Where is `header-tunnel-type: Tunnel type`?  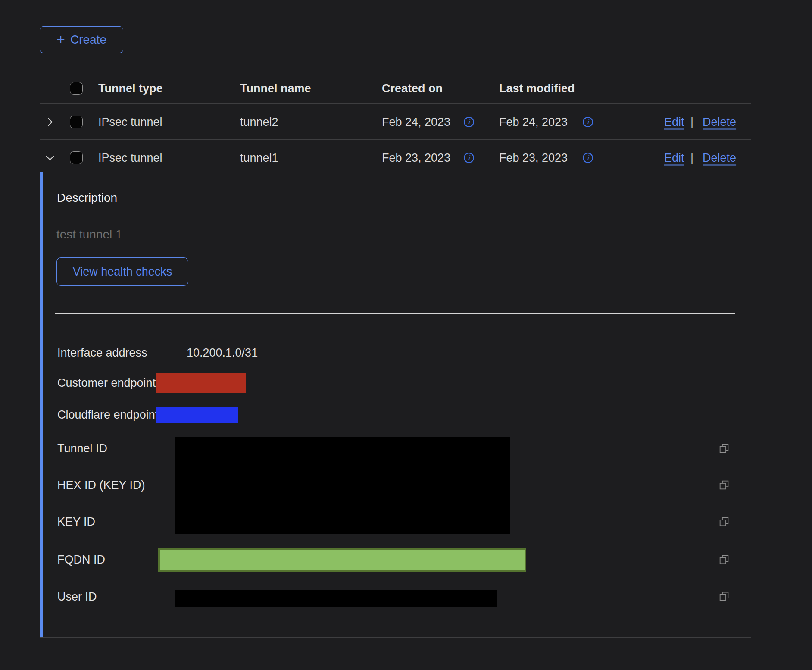
header-tunnel-type: Tunnel type is located at coordinates (131, 89).